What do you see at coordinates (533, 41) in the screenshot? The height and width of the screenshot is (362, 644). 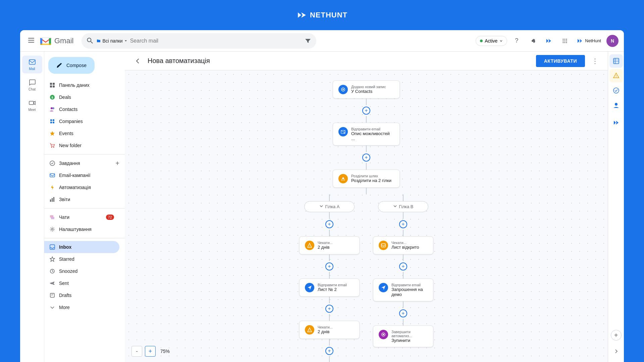 I see `gear-icon` at bounding box center [533, 41].